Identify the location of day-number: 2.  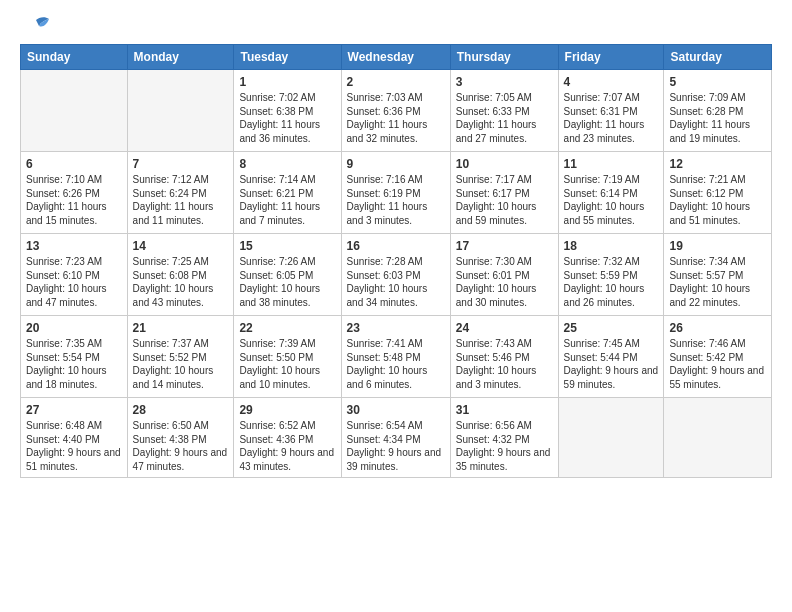
(396, 82).